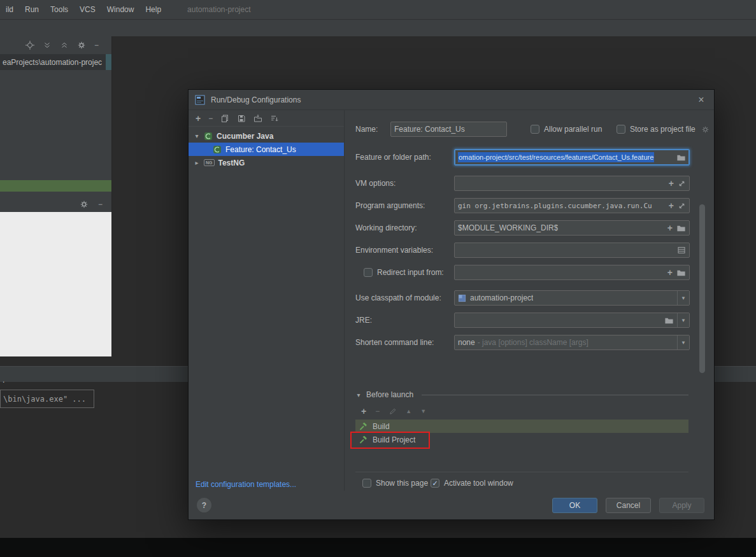  What do you see at coordinates (404, 272) in the screenshot?
I see `redirect-input-checkbox: Redirect input from:` at bounding box center [404, 272].